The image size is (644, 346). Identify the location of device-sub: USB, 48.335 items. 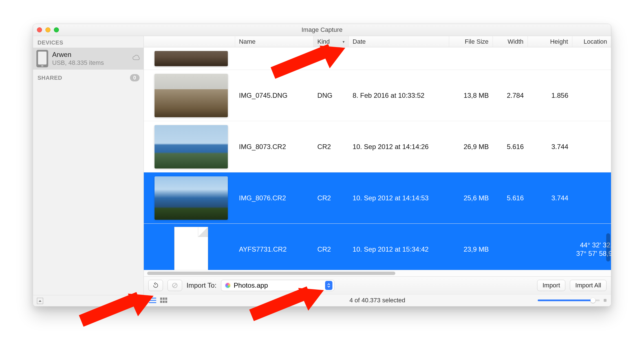
(92, 63).